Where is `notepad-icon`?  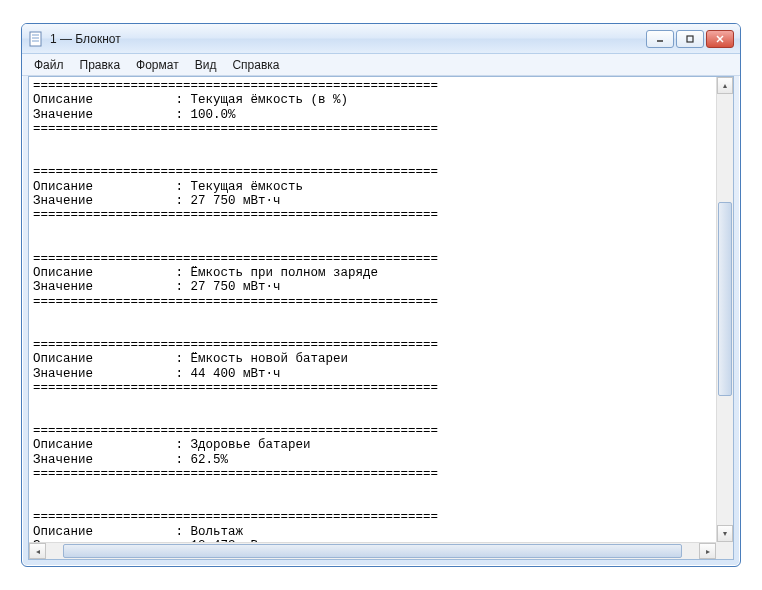 notepad-icon is located at coordinates (36, 39).